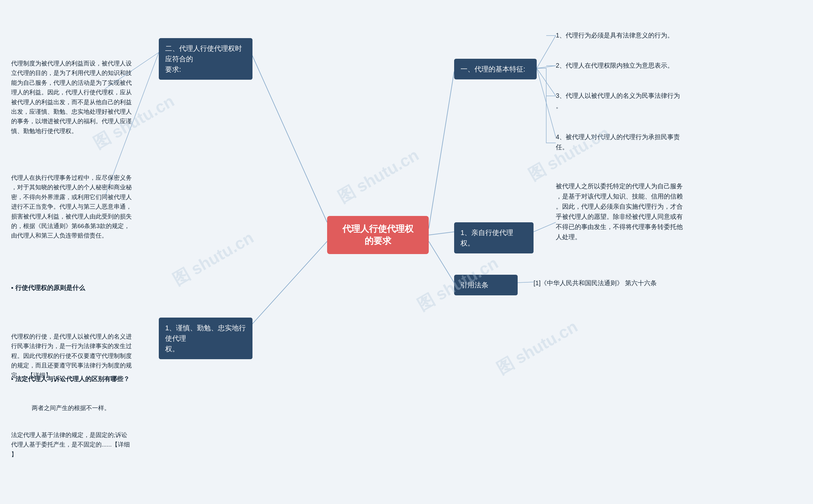 The width and height of the screenshot is (813, 504). I want to click on node-self-exercise-label: 1、亲自行使代理权。, so click(487, 238).